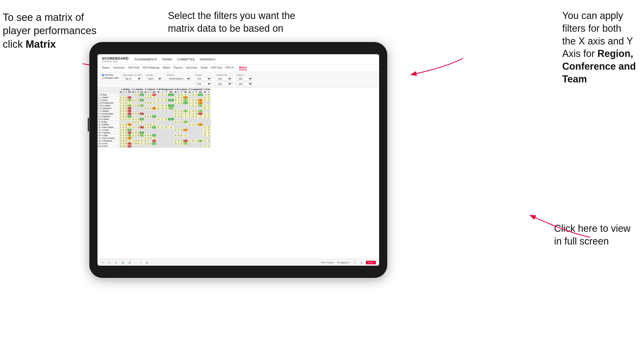 The width and height of the screenshot is (644, 347). Describe the element at coordinates (243, 68) in the screenshot. I see `tab-matrix2: Matrix` at that location.